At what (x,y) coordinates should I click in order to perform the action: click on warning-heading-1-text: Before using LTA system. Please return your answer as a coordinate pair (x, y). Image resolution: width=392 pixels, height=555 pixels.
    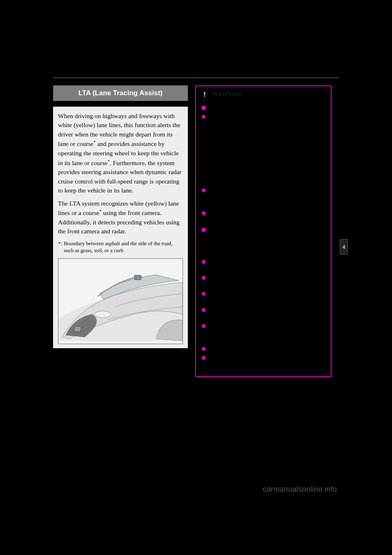
    Looking at the image, I should click on (238, 108).